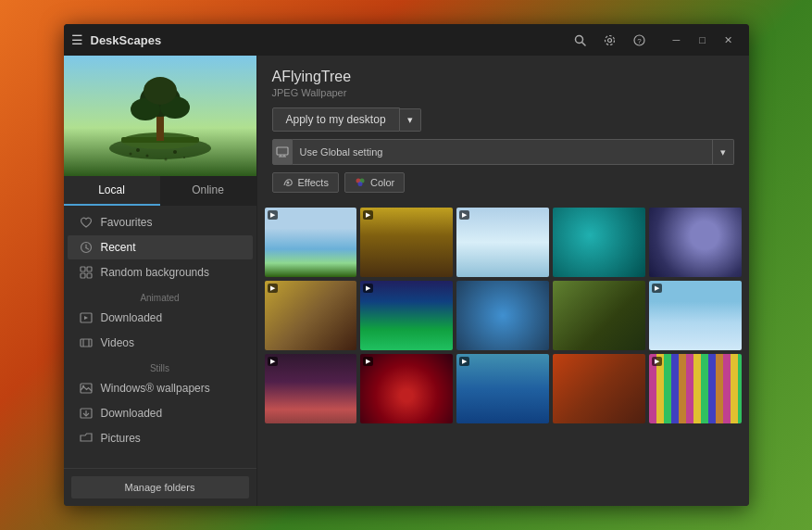 The image size is (812, 530). Describe the element at coordinates (86, 222) in the screenshot. I see `heart-icon` at that location.